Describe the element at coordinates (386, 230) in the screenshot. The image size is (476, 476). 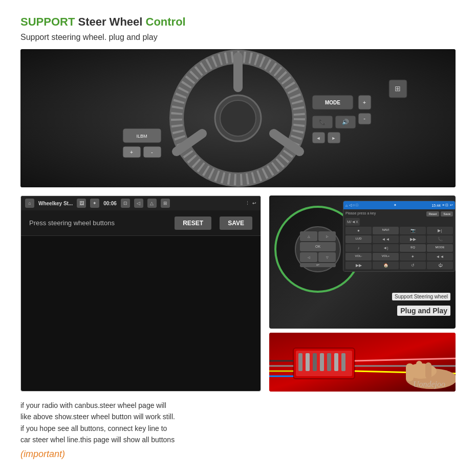
I see `mini-key-navi: NAVI` at that location.